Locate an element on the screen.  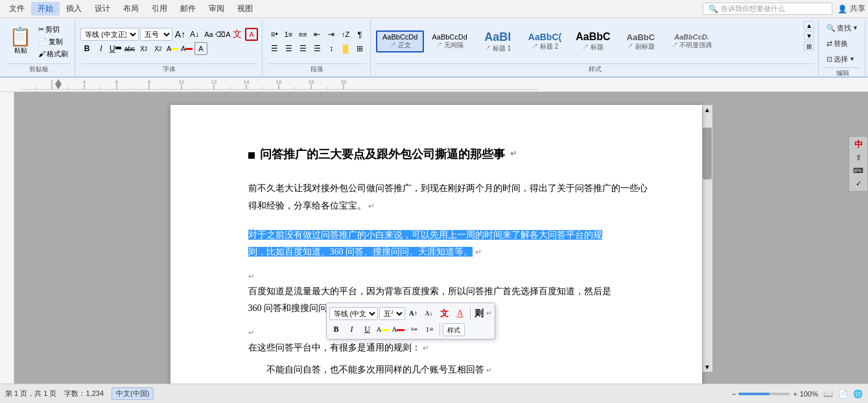
menu-mailings: 邮件 is located at coordinates (188, 9).